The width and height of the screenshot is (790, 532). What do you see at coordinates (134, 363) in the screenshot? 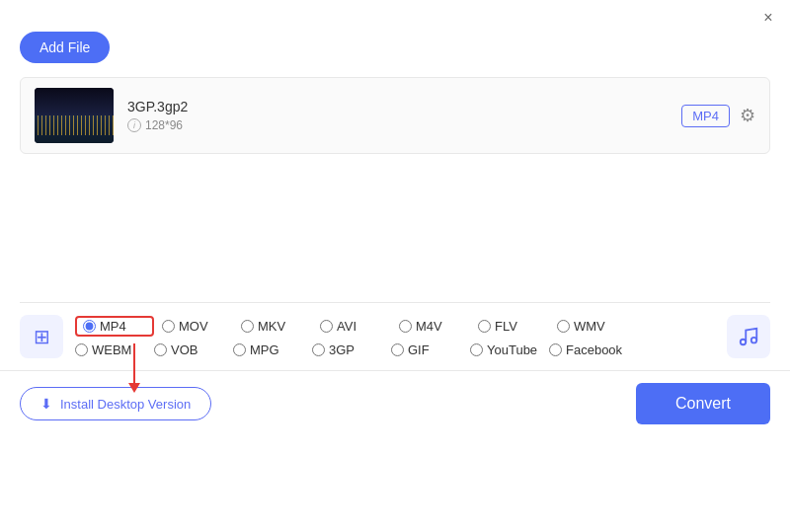
I see `arrow-shaft` at bounding box center [134, 363].